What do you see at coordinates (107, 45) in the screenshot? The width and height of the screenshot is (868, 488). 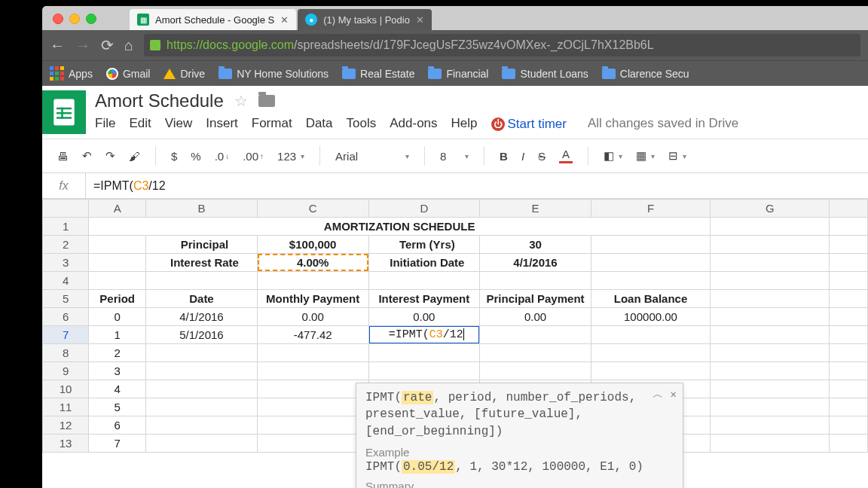 I see `reload-icon: ⟳` at bounding box center [107, 45].